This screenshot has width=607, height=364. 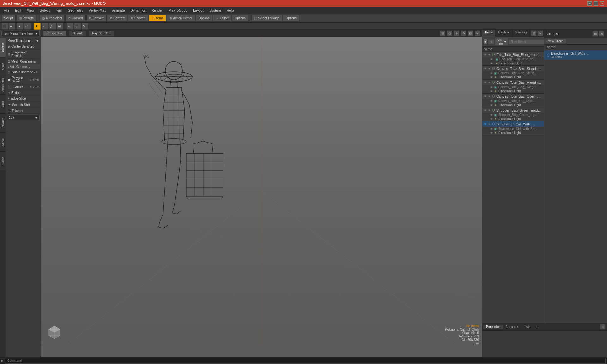 What do you see at coordinates (204, 18) in the screenshot?
I see `options-btn-1: Options` at bounding box center [204, 18].